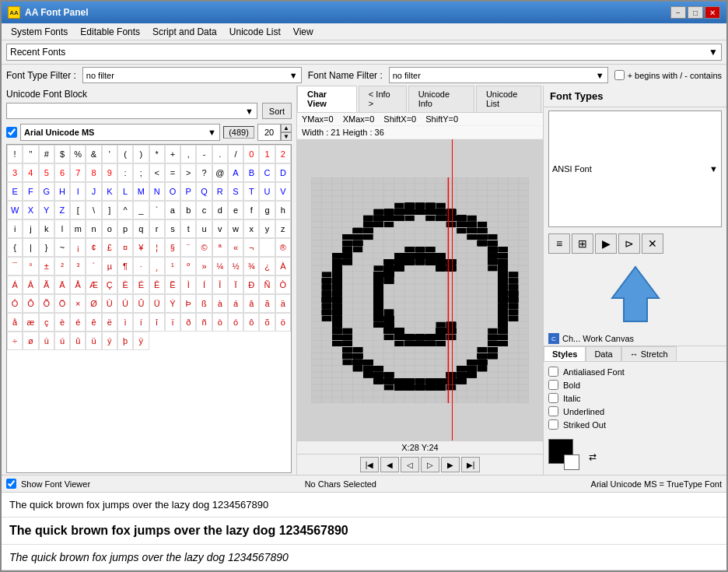 The image size is (728, 572). I want to click on char-cell: þ, so click(125, 341).